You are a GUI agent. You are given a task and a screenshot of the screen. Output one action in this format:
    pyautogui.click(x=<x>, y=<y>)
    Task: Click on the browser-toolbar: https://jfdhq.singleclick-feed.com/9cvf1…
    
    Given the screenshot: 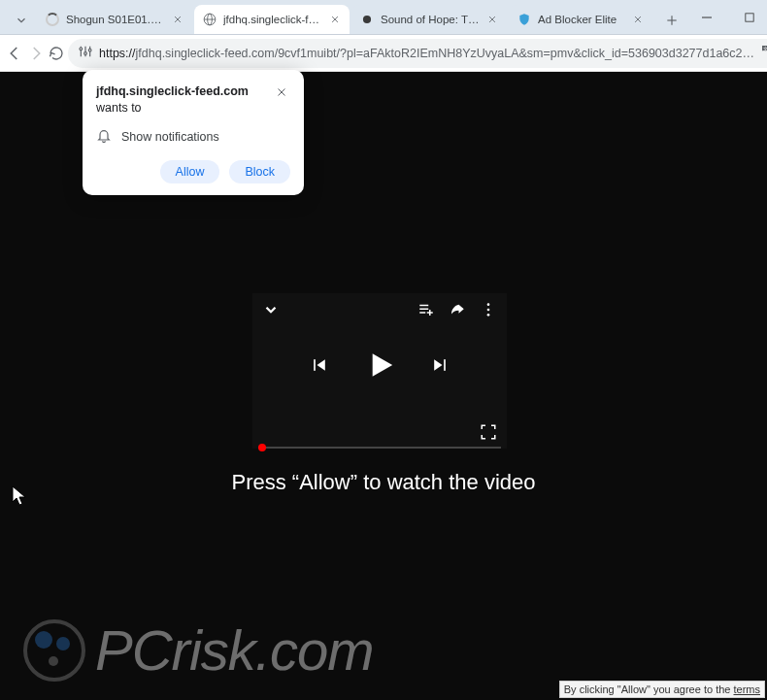 What is the action you would take?
    pyautogui.click(x=384, y=53)
    